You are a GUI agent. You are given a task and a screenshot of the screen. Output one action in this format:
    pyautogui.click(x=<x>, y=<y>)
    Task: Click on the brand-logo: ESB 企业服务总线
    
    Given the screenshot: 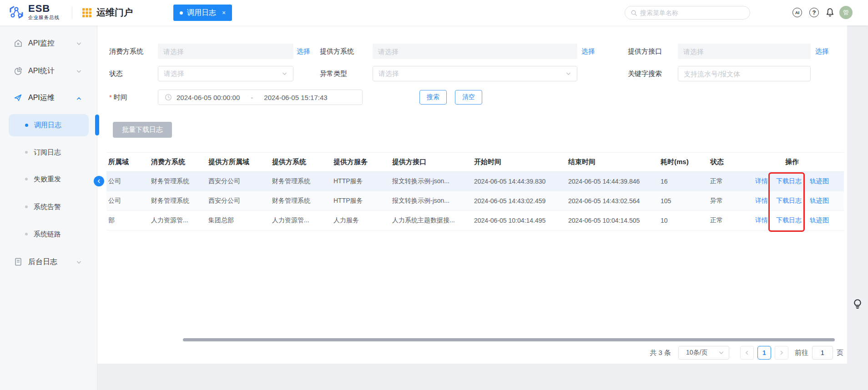 What is the action you would take?
    pyautogui.click(x=34, y=12)
    